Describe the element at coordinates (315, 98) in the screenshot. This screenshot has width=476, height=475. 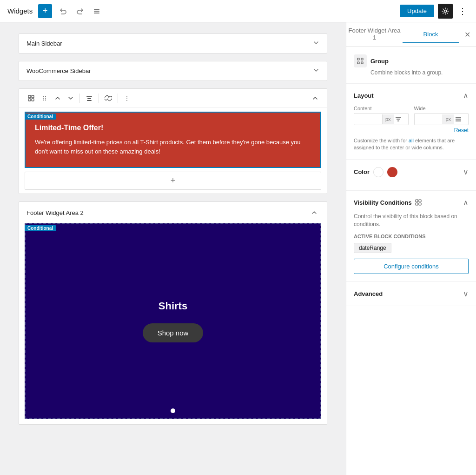
I see `collapse-section-button` at that location.